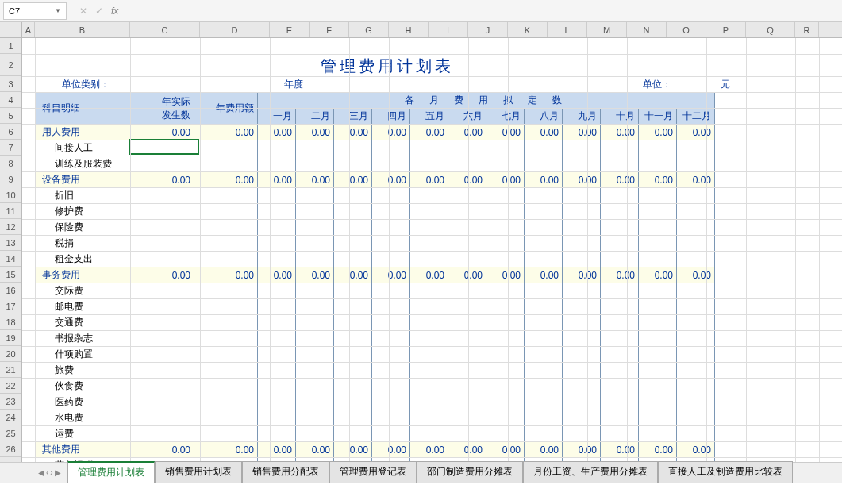 The height and width of the screenshot is (504, 842). Describe the element at coordinates (369, 30) in the screenshot. I see `col-header-G: G` at that location.